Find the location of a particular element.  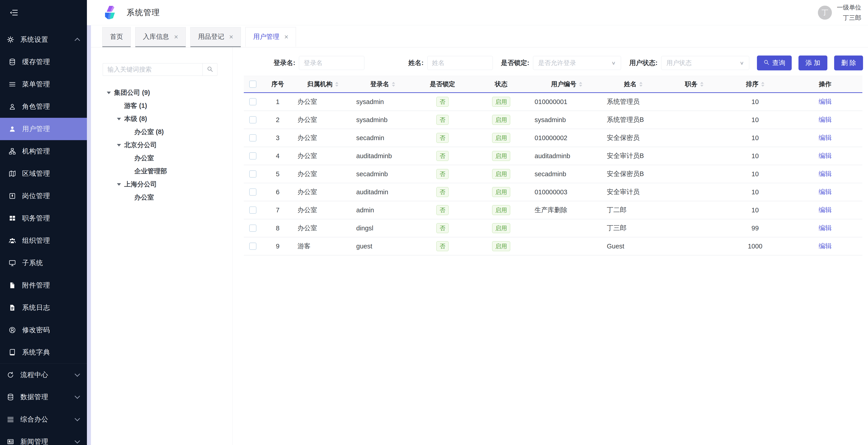

filter-cell-0: 登录名: is located at coordinates (308, 63).